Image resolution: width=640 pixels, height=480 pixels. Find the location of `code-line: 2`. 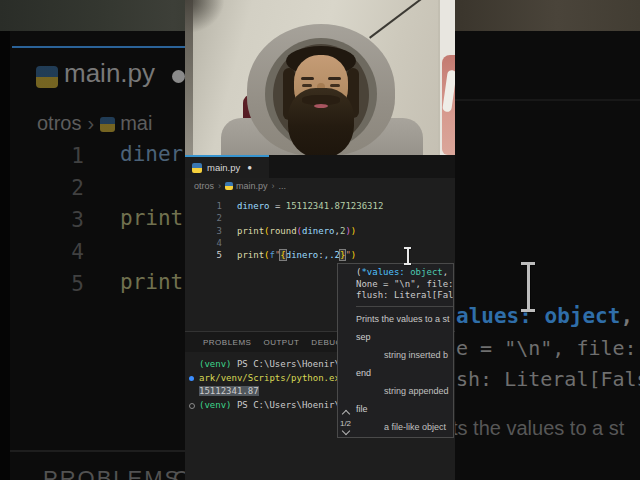

code-line: 2 is located at coordinates (320, 218).